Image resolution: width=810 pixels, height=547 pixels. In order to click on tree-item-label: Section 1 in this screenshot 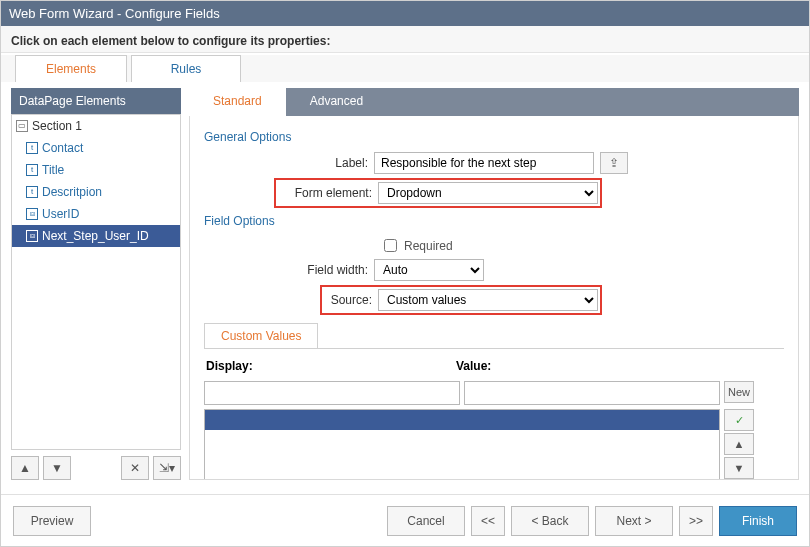, I will do `click(57, 126)`.